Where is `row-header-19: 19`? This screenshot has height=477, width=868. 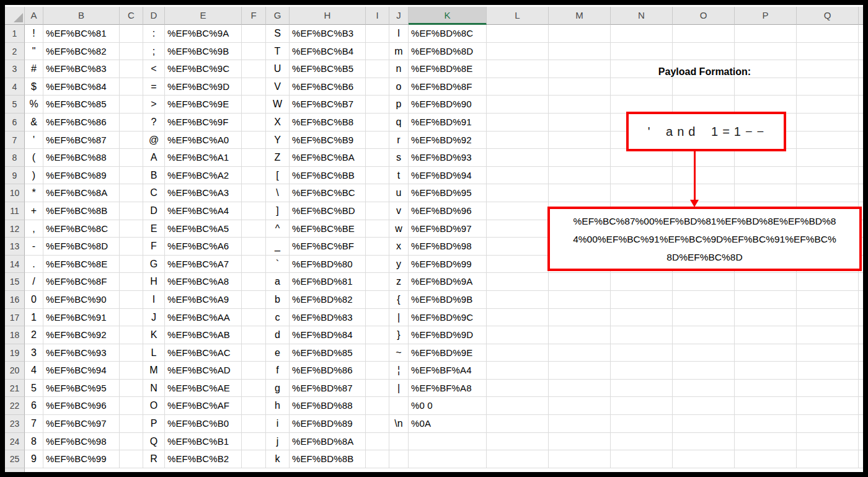
row-header-19: 19 is located at coordinates (15, 354).